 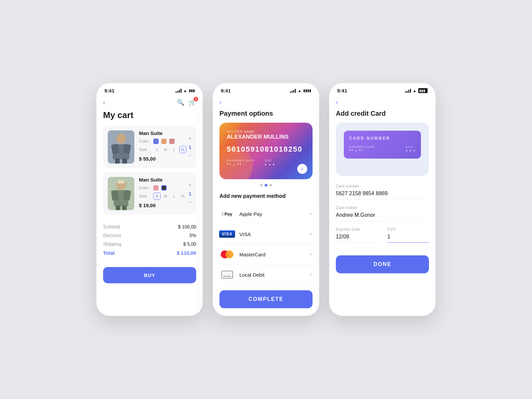 What do you see at coordinates (150, 275) in the screenshot?
I see `buy-button: BUY` at bounding box center [150, 275].